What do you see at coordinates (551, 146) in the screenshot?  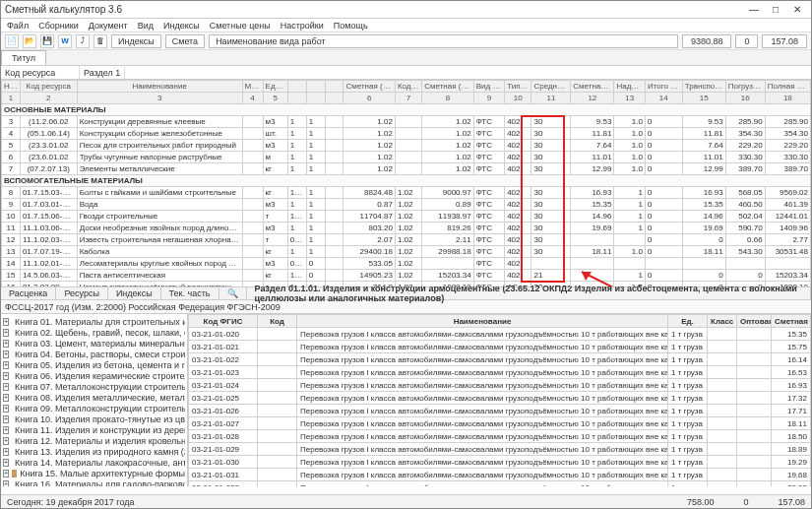 I see `grid-cell: 30` at bounding box center [551, 146].